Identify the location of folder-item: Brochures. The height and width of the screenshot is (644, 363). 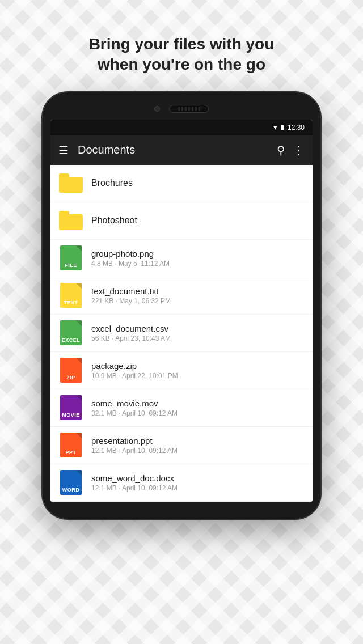
(182, 184).